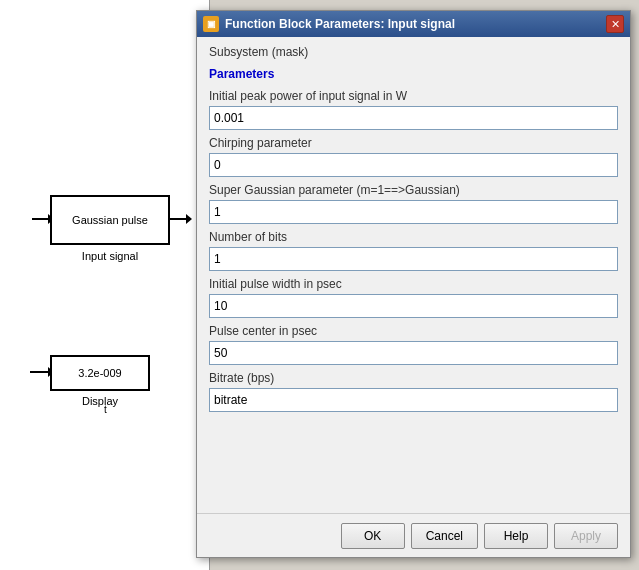  Describe the element at coordinates (41, 219) in the screenshot. I see `arrow-input-gaussian` at that location.